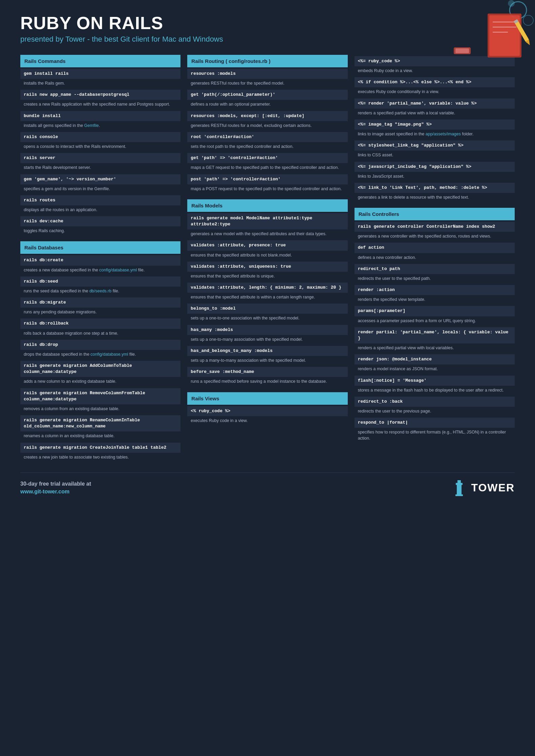  What do you see at coordinates (100, 137) in the screenshot?
I see `command-title: rails console` at bounding box center [100, 137].